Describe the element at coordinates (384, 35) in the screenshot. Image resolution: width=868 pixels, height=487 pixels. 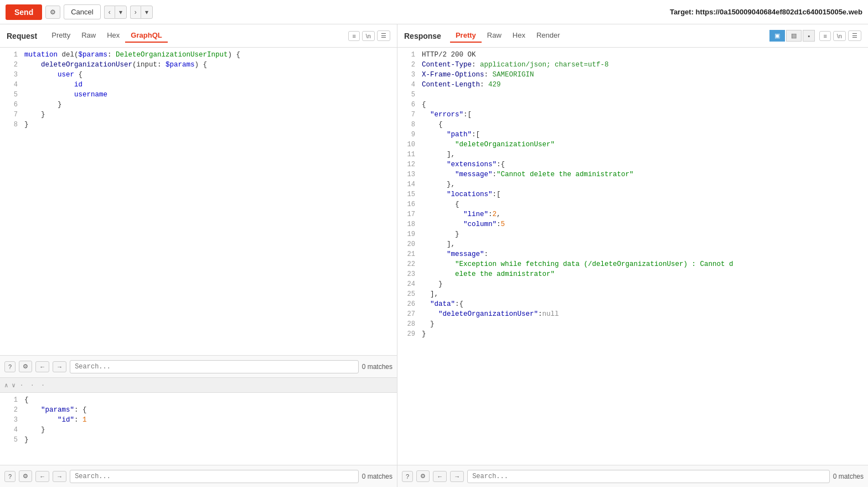
I see `menu-icon-button: ☰` at that location.